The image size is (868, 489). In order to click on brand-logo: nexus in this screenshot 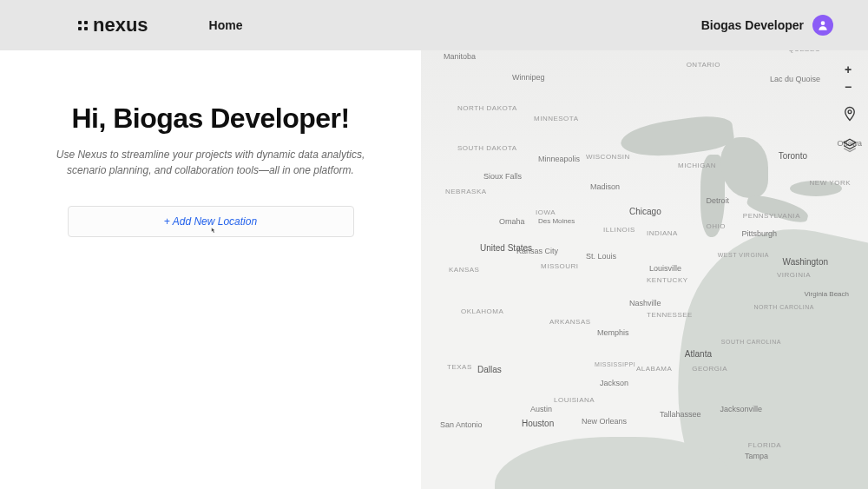, I will do `click(113, 25)`.